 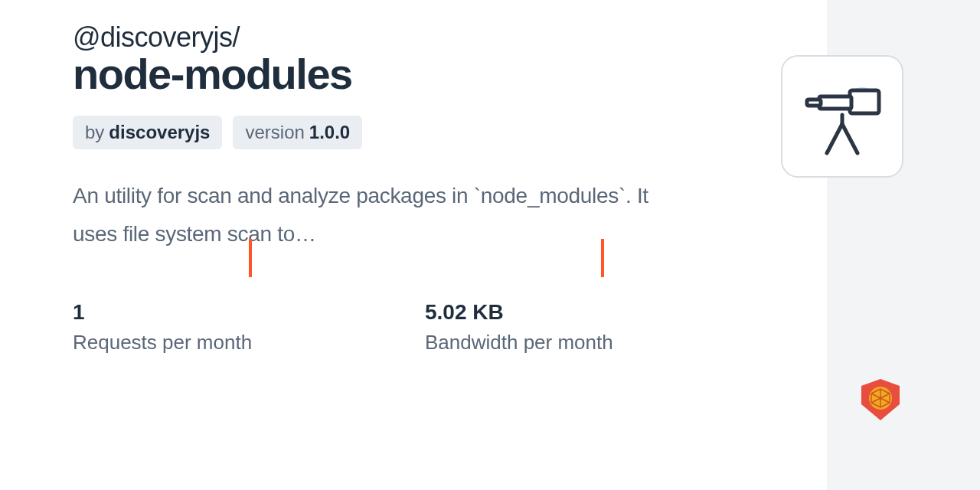 What do you see at coordinates (147, 132) in the screenshot?
I see `author-badge: by discoveryjs` at bounding box center [147, 132].